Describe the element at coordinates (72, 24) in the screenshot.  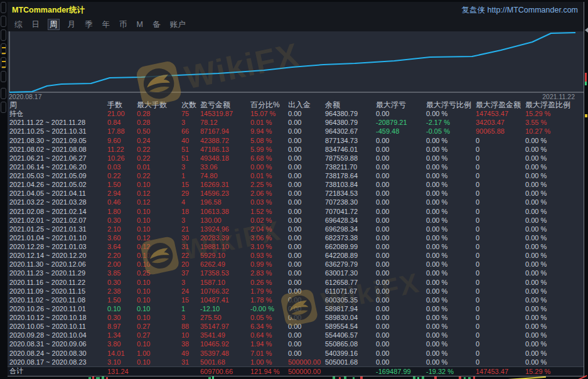
I see `menu-item-月: 月` at that location.